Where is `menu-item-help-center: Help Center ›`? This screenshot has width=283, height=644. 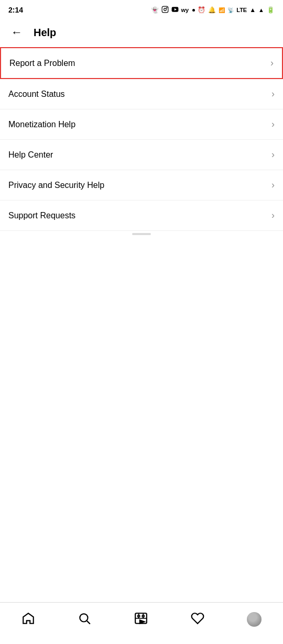
menu-item-help-center: Help Center › is located at coordinates (142, 155).